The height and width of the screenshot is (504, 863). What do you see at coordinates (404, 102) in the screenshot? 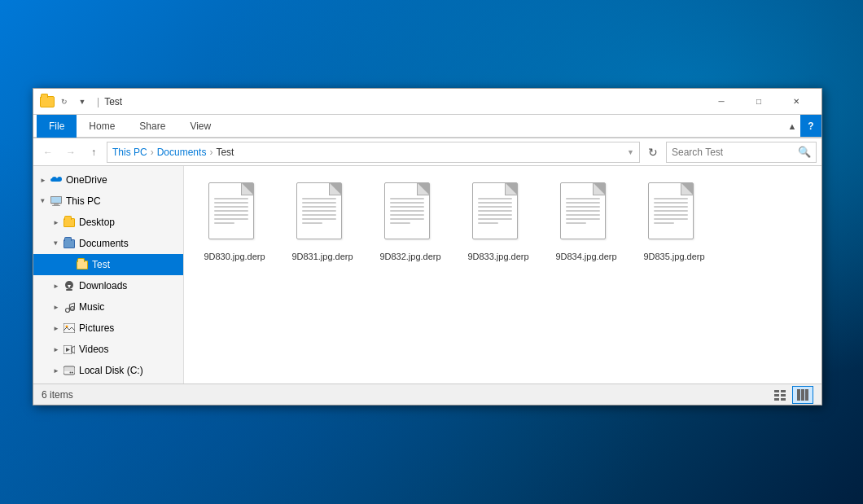
I see `window-title: Test` at bounding box center [404, 102].